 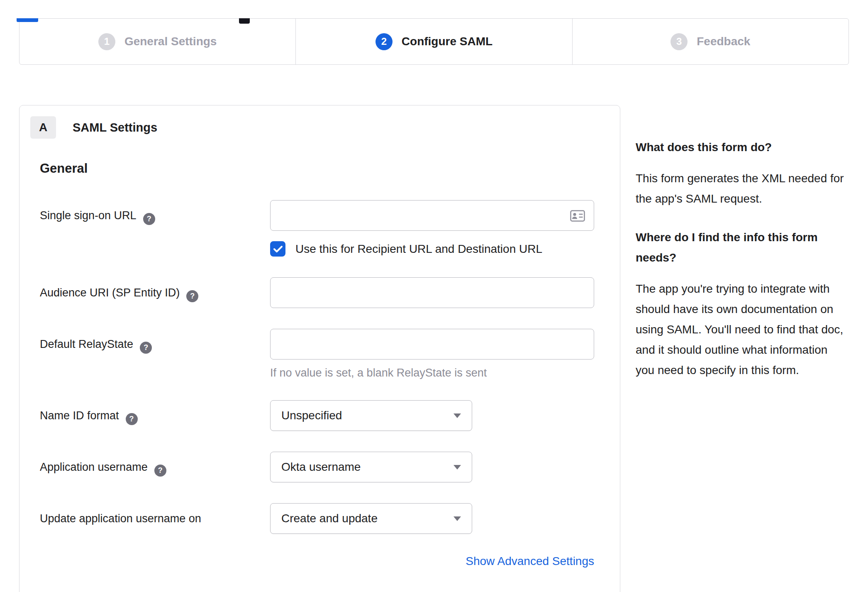 What do you see at coordinates (155, 416) in the screenshot?
I see `name-id-format-label-cell: Name ID format?` at bounding box center [155, 416].